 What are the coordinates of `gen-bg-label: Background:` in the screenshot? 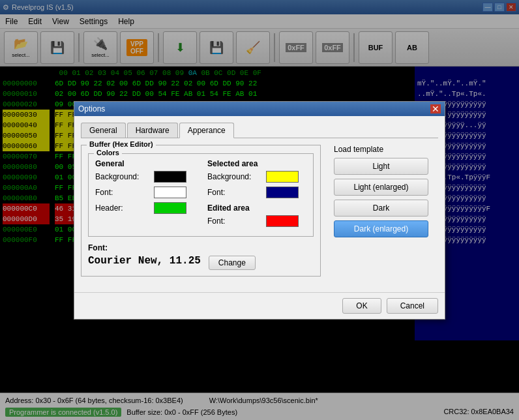 It's located at (125, 177).